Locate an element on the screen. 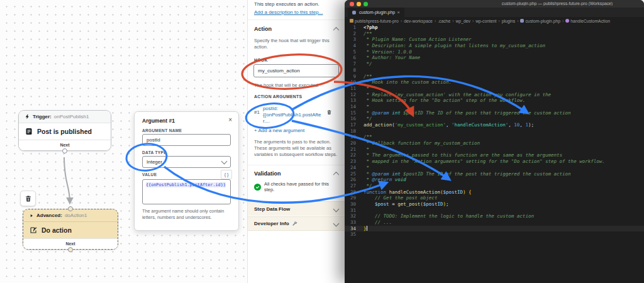  breadcrumb-item: .cache is located at coordinates (444, 21).